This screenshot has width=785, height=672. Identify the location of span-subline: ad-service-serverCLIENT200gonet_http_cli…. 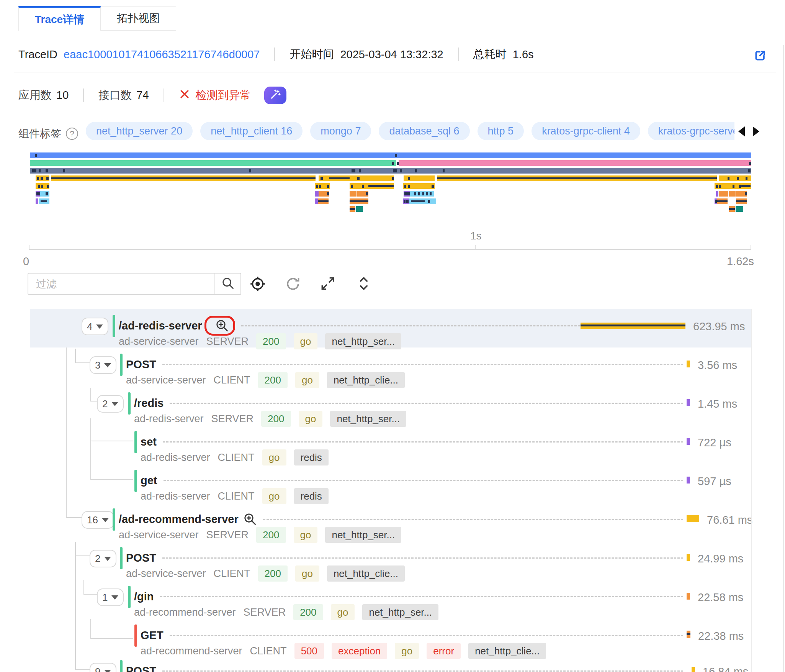
(265, 380).